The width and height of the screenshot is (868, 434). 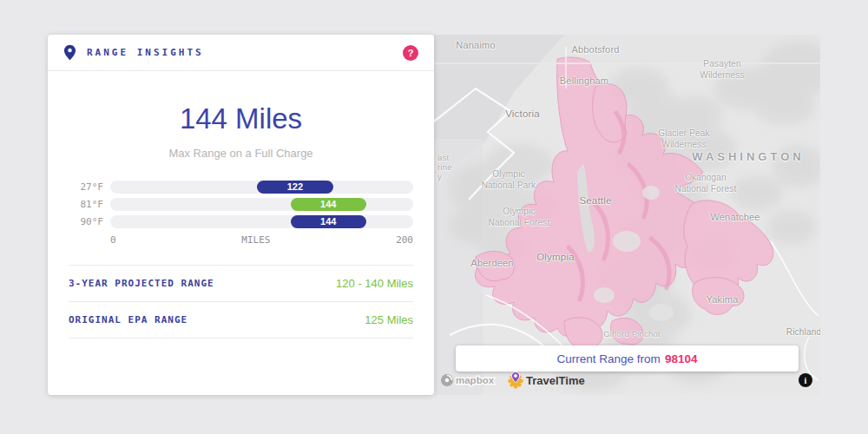 I want to click on range-info-value: 125 Miles, so click(x=389, y=319).